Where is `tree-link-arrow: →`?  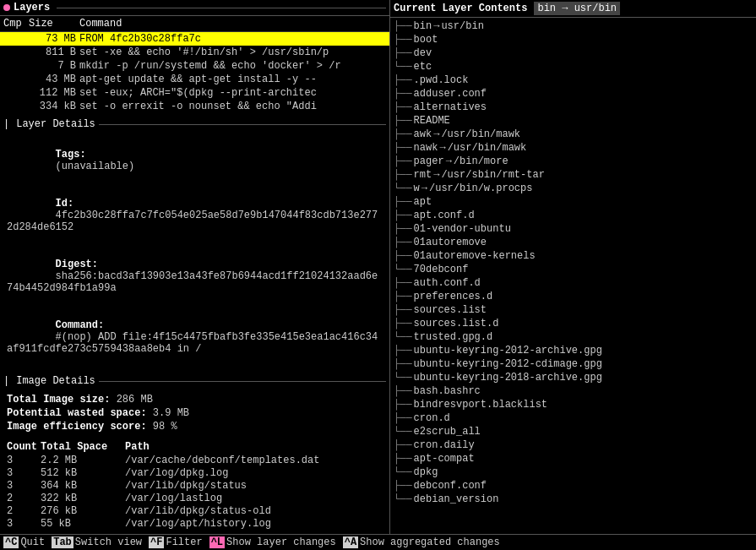
tree-link-arrow: → is located at coordinates (424, 188).